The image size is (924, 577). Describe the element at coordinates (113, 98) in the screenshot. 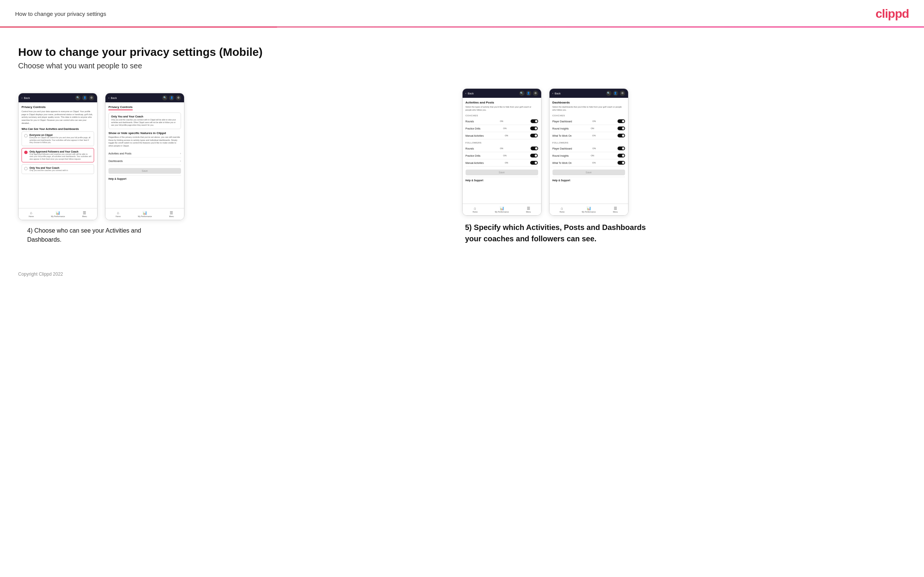

I see `screen2-back: ‹ Back` at that location.